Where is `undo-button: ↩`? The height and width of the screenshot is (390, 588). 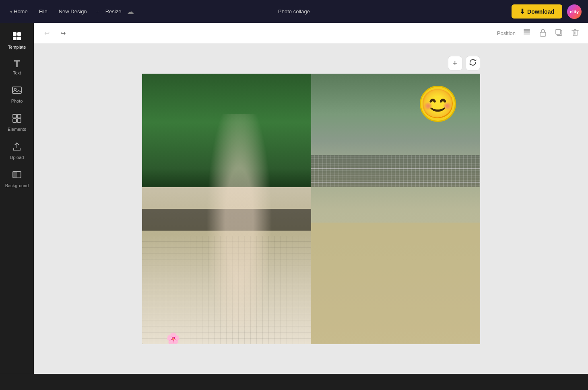 undo-button: ↩ is located at coordinates (47, 33).